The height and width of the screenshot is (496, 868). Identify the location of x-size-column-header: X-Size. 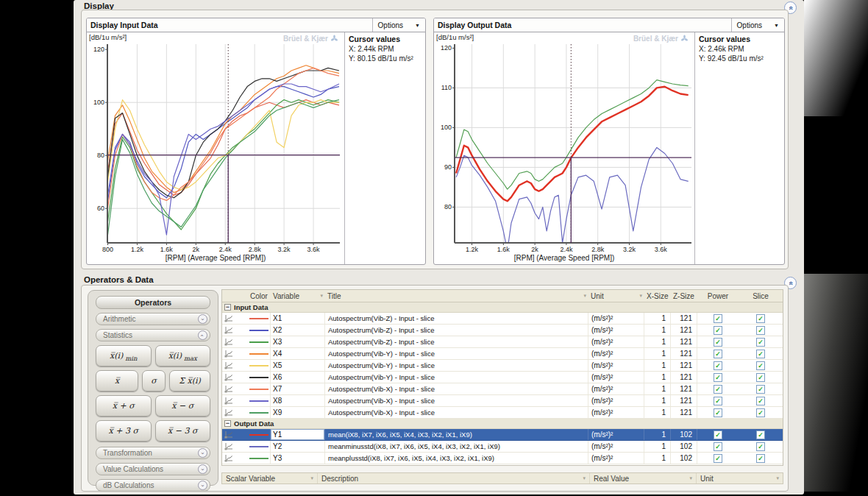
(658, 296).